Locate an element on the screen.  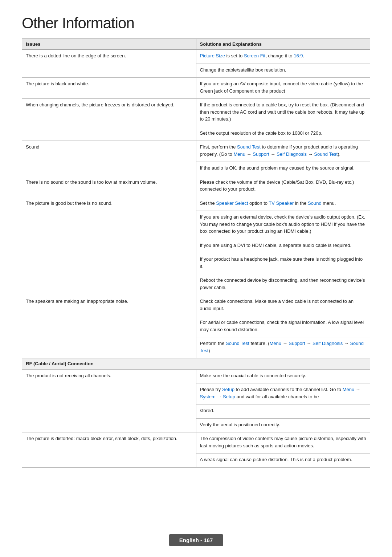
solution-text: Please try Setup to add available channe… is located at coordinates (283, 393).